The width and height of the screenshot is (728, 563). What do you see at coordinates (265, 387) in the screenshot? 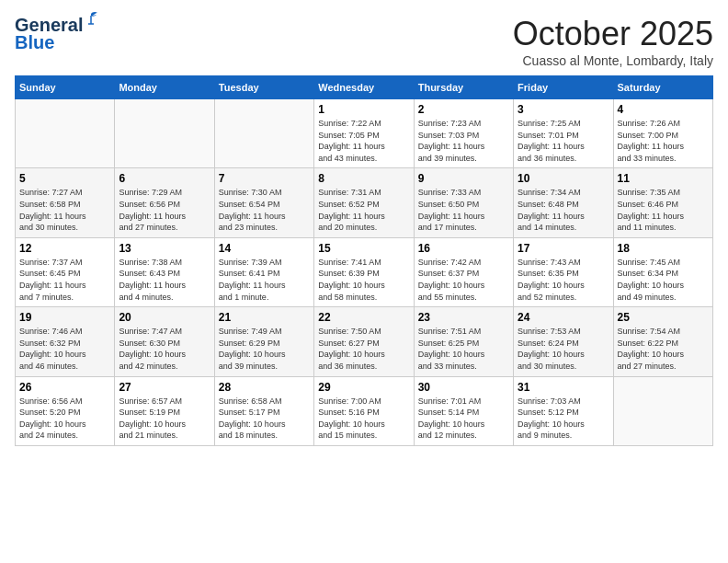
I see `day-number: 28` at bounding box center [265, 387].